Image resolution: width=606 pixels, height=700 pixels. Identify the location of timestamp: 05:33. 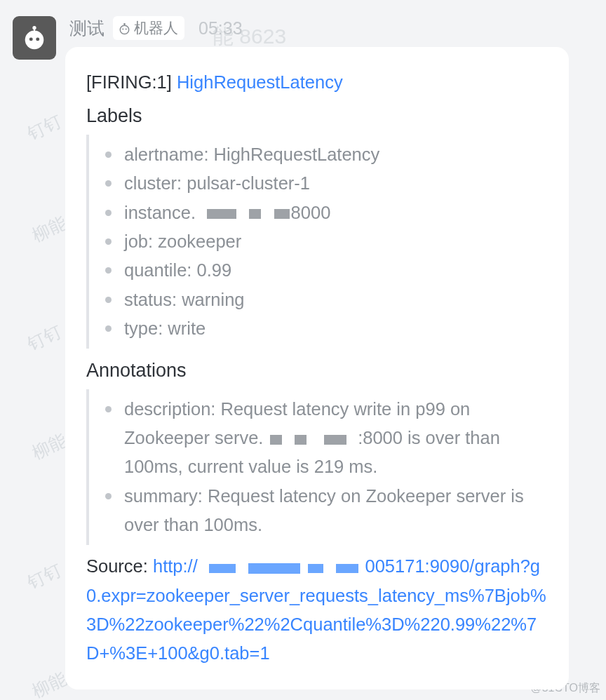
(220, 28).